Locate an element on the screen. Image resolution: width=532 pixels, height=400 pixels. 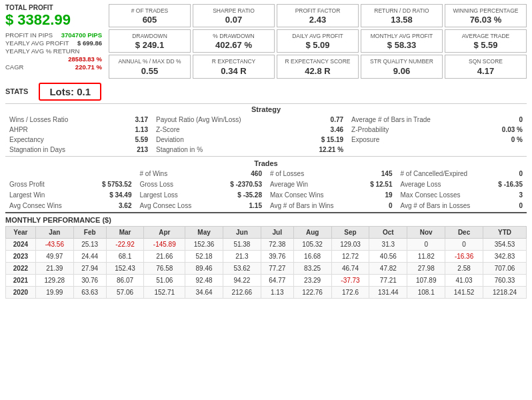
monthly-cell: 129.28 is located at coordinates (55, 280).